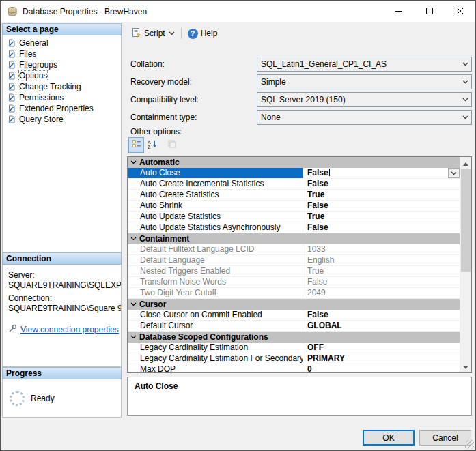 Image resolution: width=476 pixels, height=451 pixels. I want to click on view-connection-properties-link: View connection properties, so click(70, 330).